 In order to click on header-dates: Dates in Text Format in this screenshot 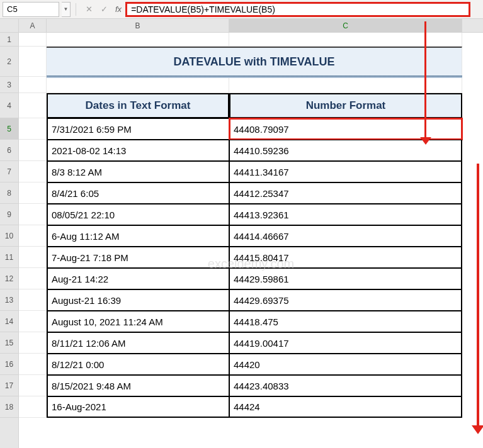, I will do `click(138, 106)`.